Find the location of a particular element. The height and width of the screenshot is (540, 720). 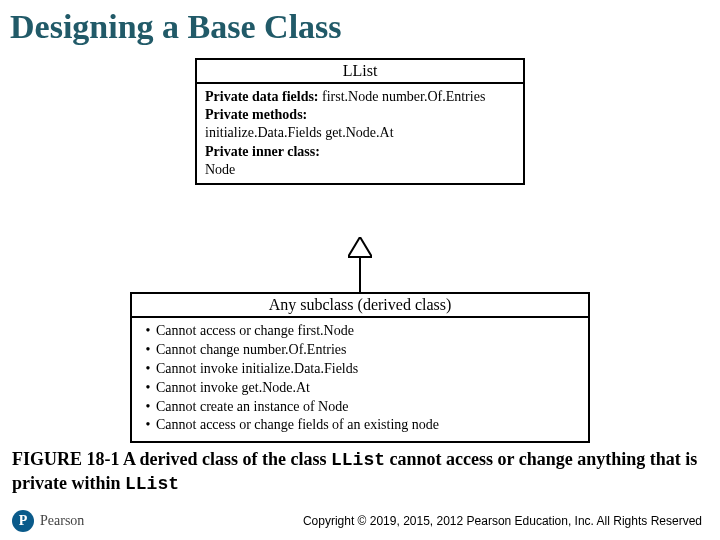

list-item: •Cannot invoke get.Node.At is located at coordinates (360, 388).